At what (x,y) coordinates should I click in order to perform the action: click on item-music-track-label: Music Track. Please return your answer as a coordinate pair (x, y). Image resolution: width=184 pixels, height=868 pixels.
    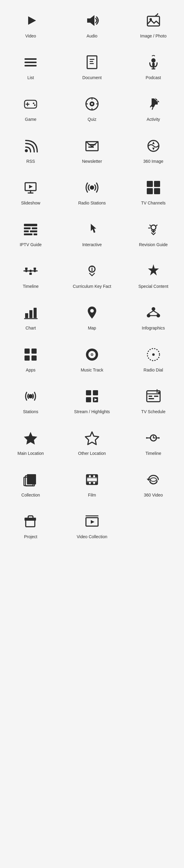
    Looking at the image, I should click on (92, 370).